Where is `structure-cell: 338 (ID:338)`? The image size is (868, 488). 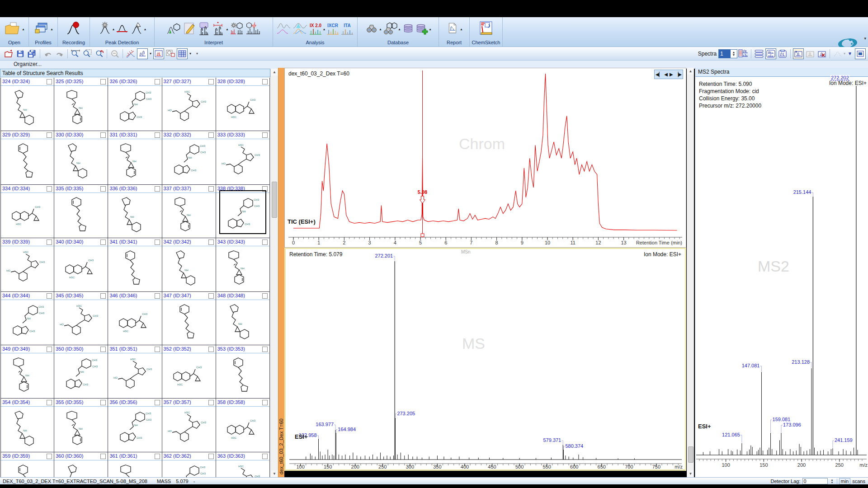 structure-cell: 338 (ID:338) is located at coordinates (243, 211).